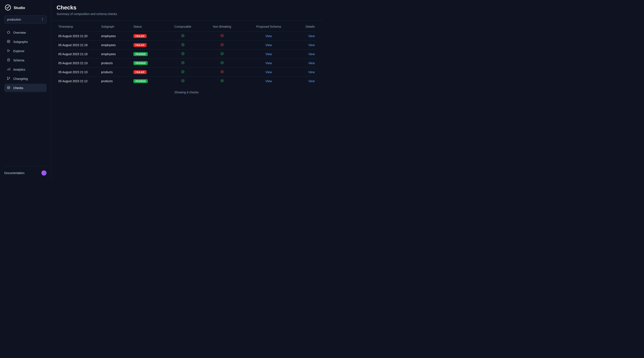  I want to click on documentation-link: Documentation, so click(14, 173).